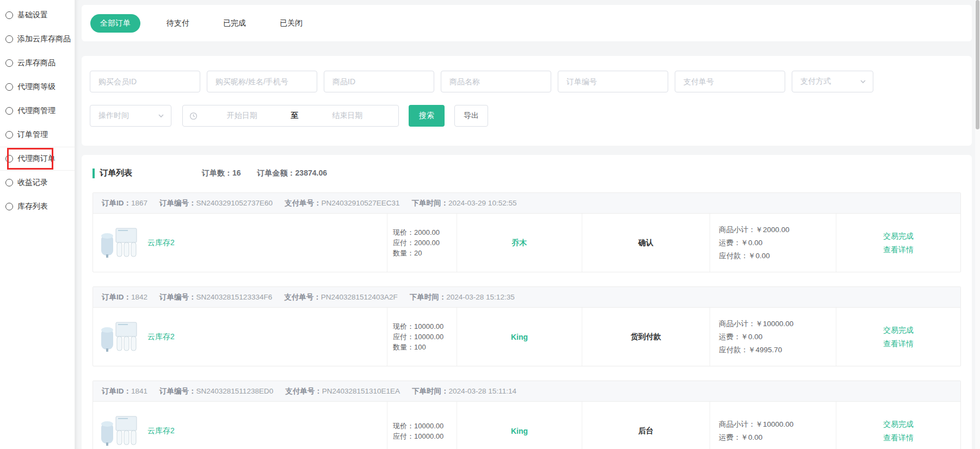 The width and height of the screenshot is (980, 449). What do you see at coordinates (379, 82) in the screenshot?
I see `product-id-input` at bounding box center [379, 82].